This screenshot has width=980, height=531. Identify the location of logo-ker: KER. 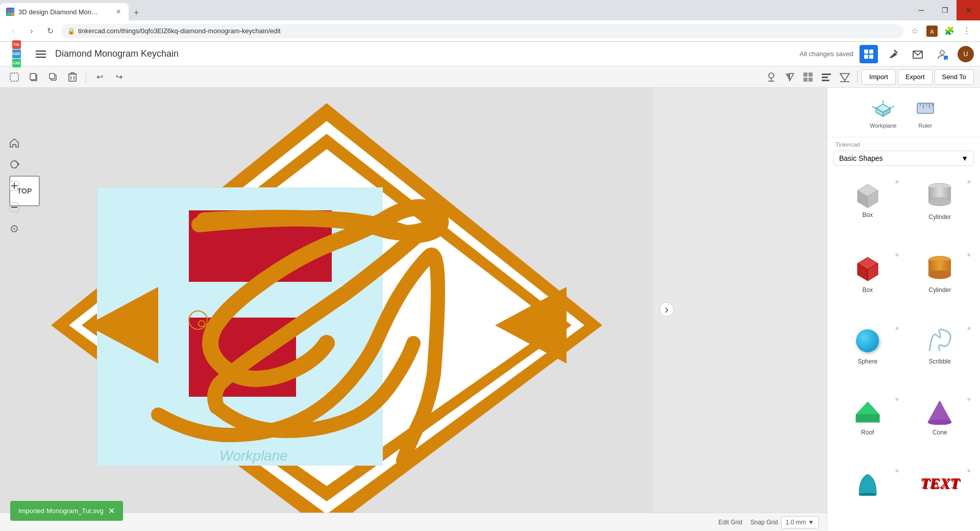
(16, 54).